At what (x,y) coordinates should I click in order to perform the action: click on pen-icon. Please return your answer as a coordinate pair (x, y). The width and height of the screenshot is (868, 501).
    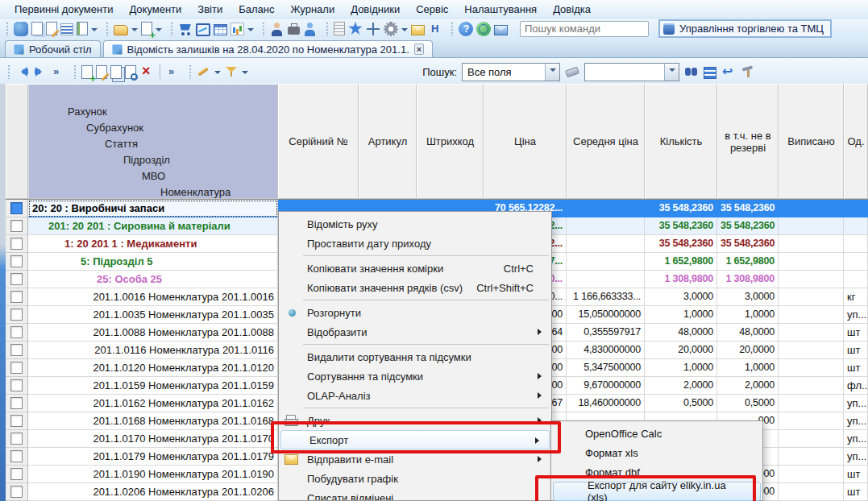
    Looking at the image, I should click on (204, 72).